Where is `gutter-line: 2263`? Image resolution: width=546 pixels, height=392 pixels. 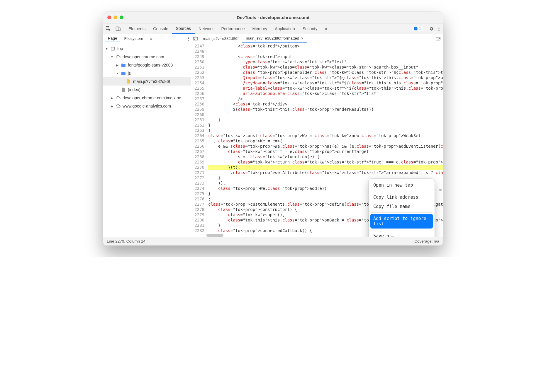
gutter-line: 2263 is located at coordinates (198, 130).